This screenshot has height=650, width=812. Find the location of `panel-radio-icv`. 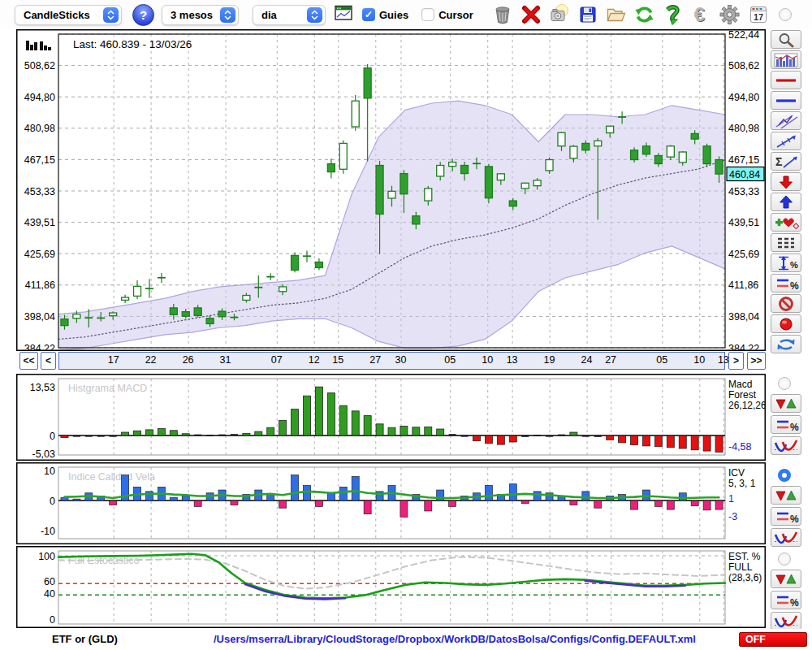

panel-radio-icv is located at coordinates (784, 475).